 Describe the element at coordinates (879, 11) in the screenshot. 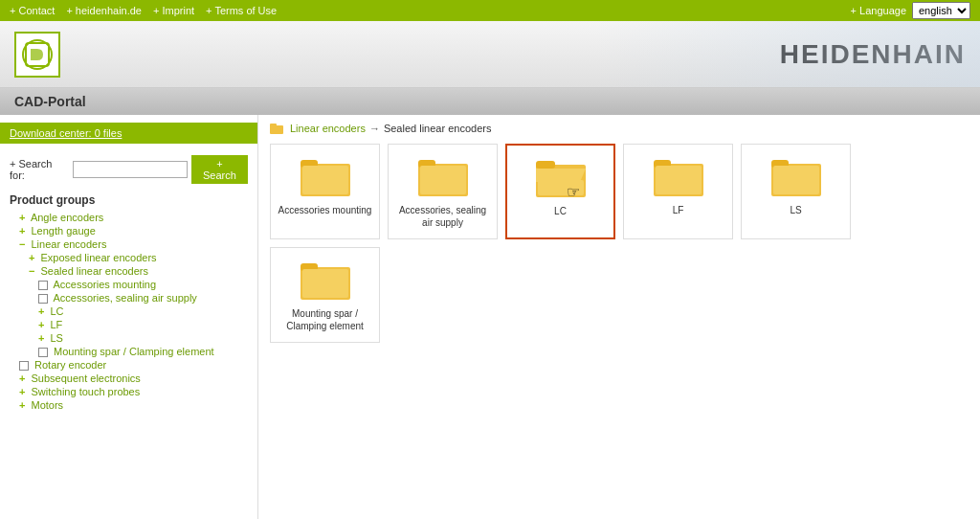

I see `language-label: + Language` at that location.